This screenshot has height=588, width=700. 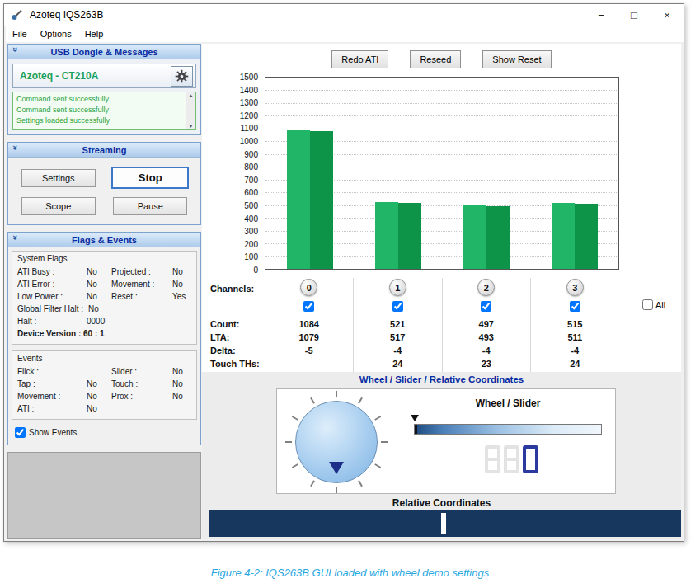 What do you see at coordinates (576, 350) in the screenshot?
I see `delta-ch3: -4` at bounding box center [576, 350].